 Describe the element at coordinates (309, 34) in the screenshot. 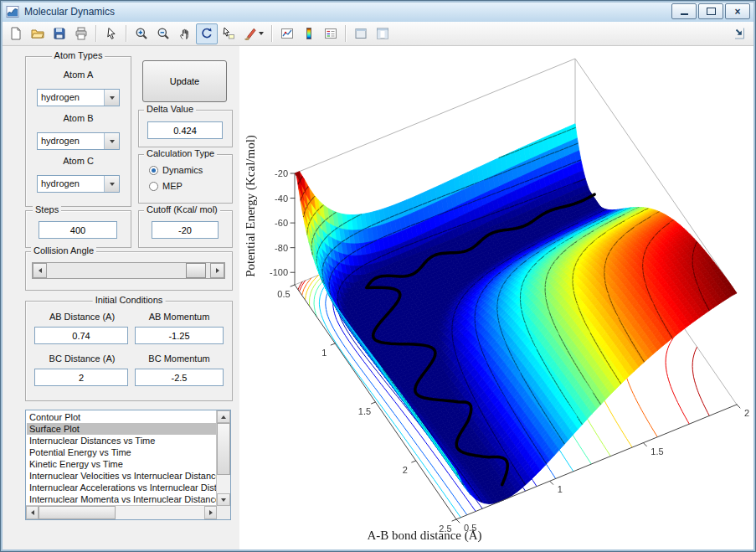

I see `insert-colorbar-button` at that location.